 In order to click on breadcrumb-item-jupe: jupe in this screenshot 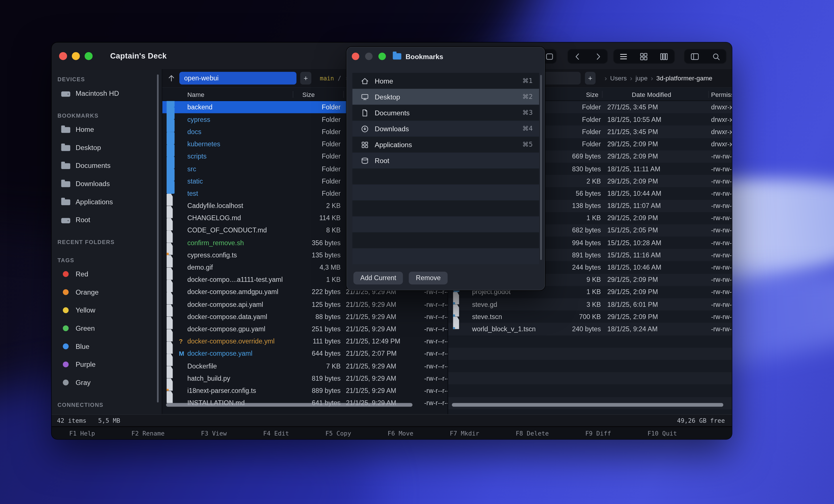, I will do `click(642, 78)`.